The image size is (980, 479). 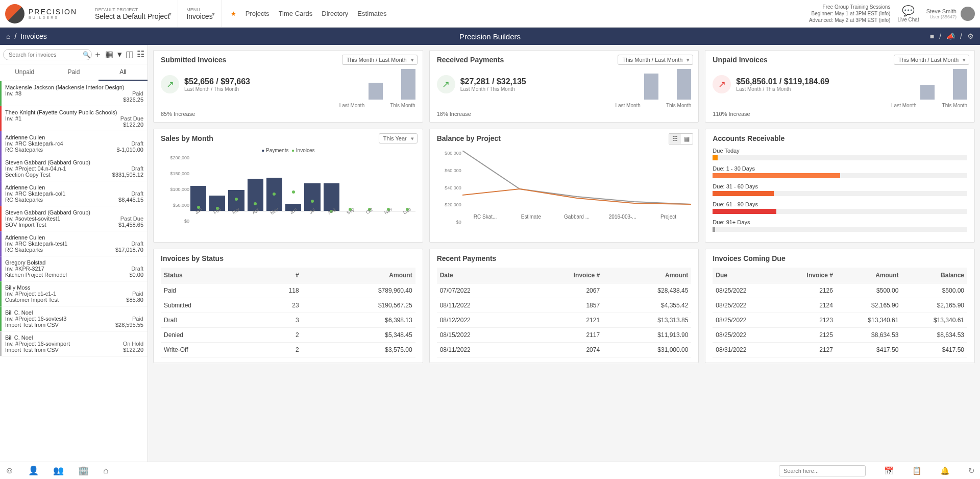 What do you see at coordinates (288, 305) in the screenshot?
I see `table-row: Submitted23$190,567.25` at bounding box center [288, 305].